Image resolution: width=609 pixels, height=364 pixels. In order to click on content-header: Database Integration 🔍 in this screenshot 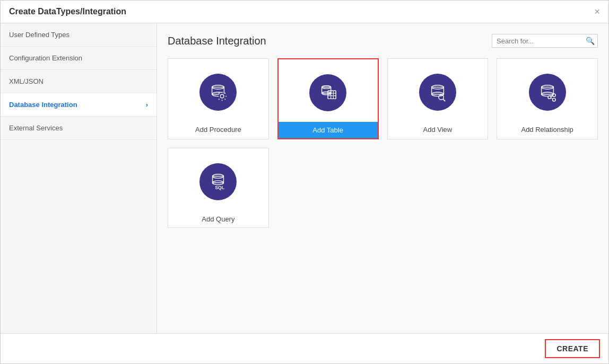, I will do `click(383, 41)`.